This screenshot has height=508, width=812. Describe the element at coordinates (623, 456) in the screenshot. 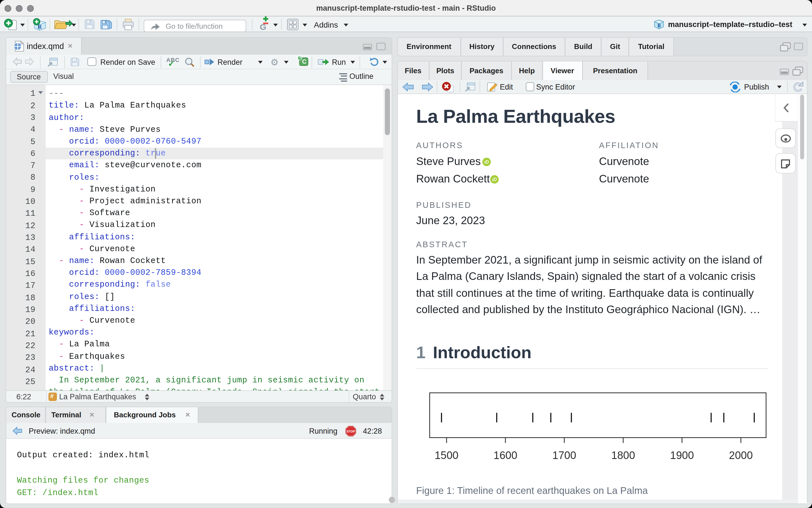

I see `svg-text: 1800` at that location.